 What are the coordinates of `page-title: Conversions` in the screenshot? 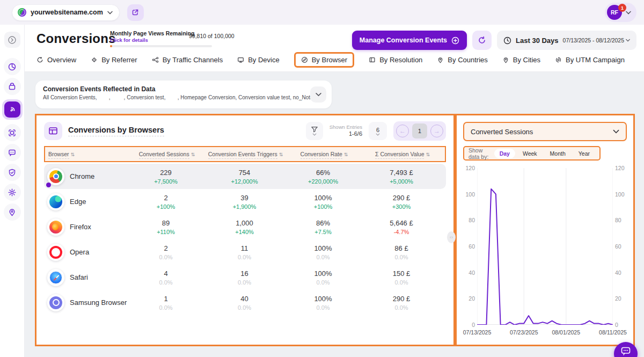 It's located at (76, 39).